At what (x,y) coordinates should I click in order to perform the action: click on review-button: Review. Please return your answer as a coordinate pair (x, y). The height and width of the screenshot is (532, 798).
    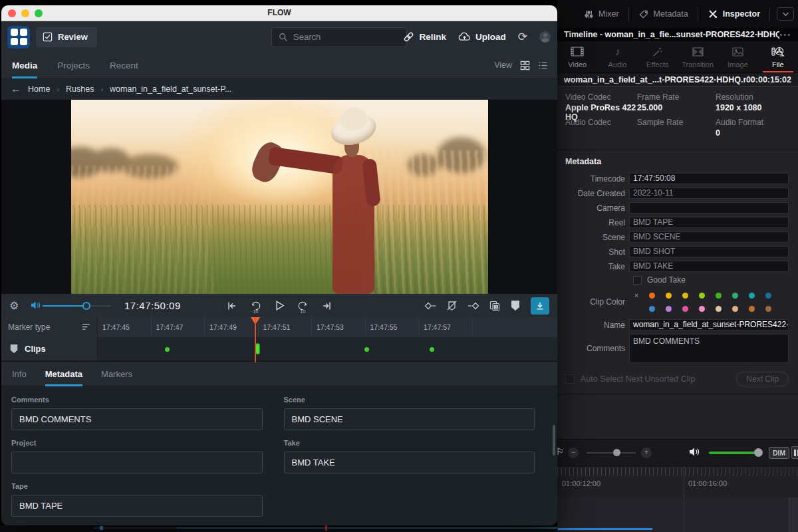
    Looking at the image, I should click on (66, 37).